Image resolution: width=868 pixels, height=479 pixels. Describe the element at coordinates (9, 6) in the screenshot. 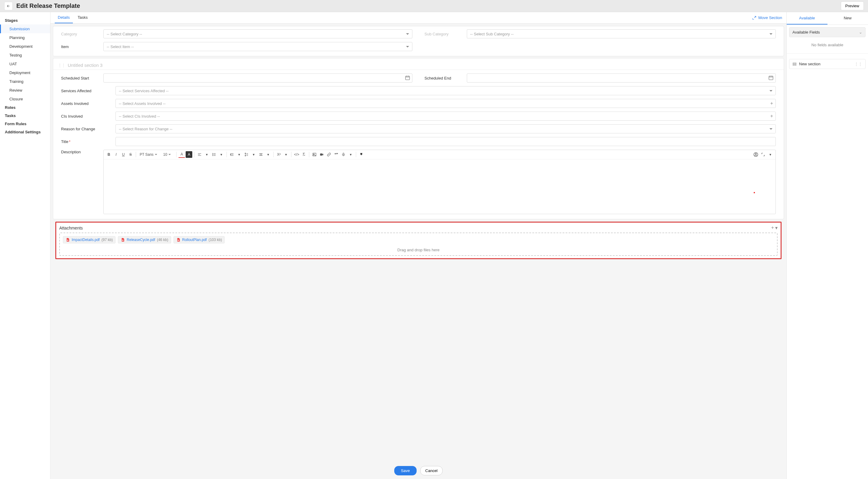

I see `back-button` at that location.